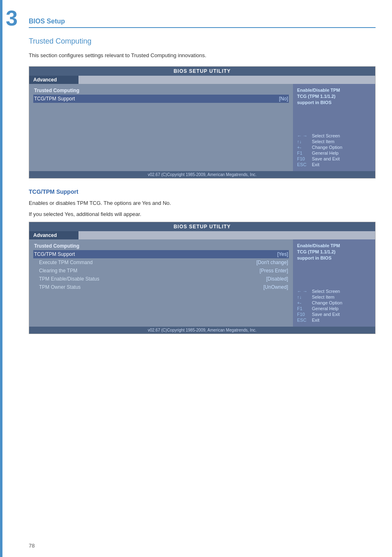 The width and height of the screenshot is (392, 557). What do you see at coordinates (202, 283) in the screenshot?
I see `bios-body-2: Trusted Computing TCG/TPM Support [Yes] …` at bounding box center [202, 283].